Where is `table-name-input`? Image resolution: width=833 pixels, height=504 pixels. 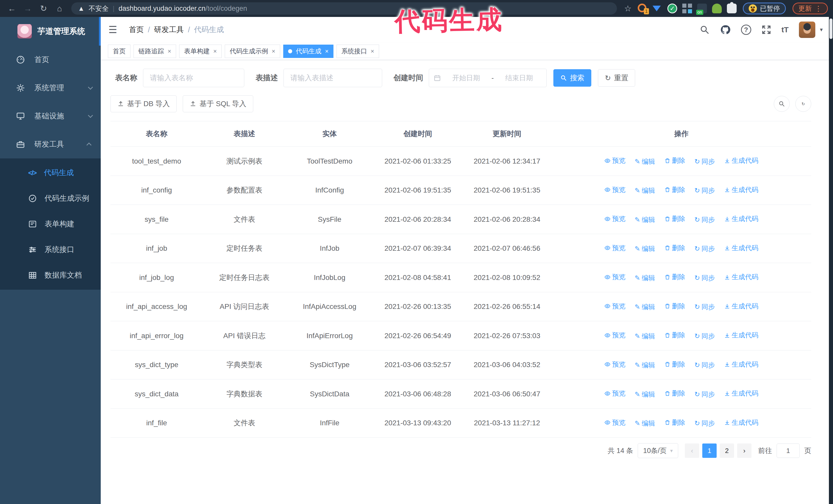 table-name-input is located at coordinates (194, 78).